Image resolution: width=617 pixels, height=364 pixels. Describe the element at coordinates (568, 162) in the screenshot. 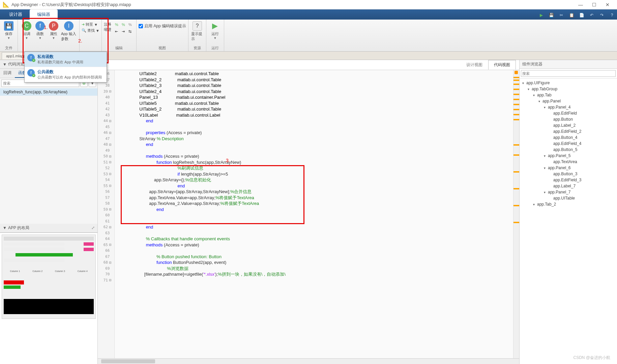

I see `tree-node: app.TextArea` at that location.